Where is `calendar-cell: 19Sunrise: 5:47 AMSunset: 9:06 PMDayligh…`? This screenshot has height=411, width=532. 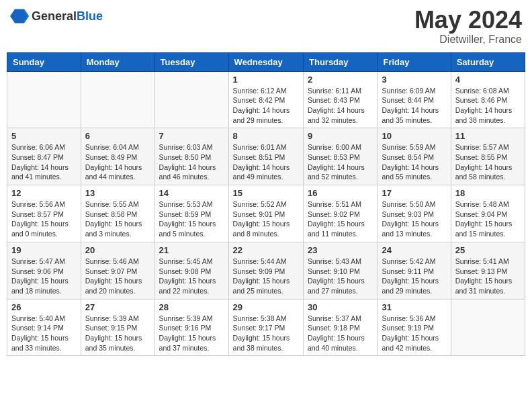
calendar-cell: 19Sunrise: 5:47 AMSunset: 9:06 PMDayligh… is located at coordinates (44, 270).